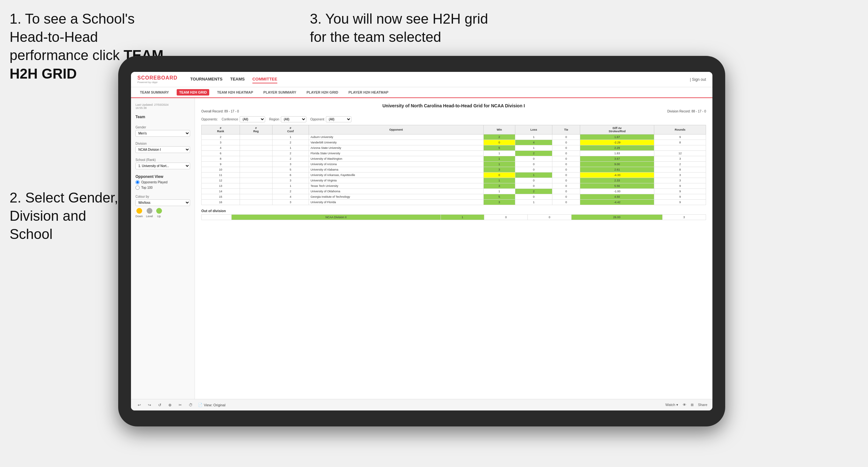 Image resolution: width=868 pixels, height=467 pixels. What do you see at coordinates (163, 133) in the screenshot?
I see `gender-select: Men's Women's` at bounding box center [163, 133].